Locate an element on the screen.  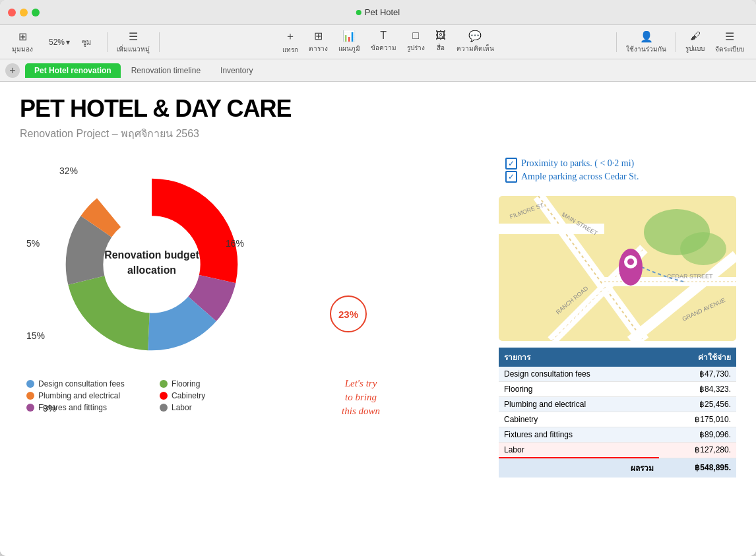
titlebar: Pet Hotel is located at coordinates (378, 13).